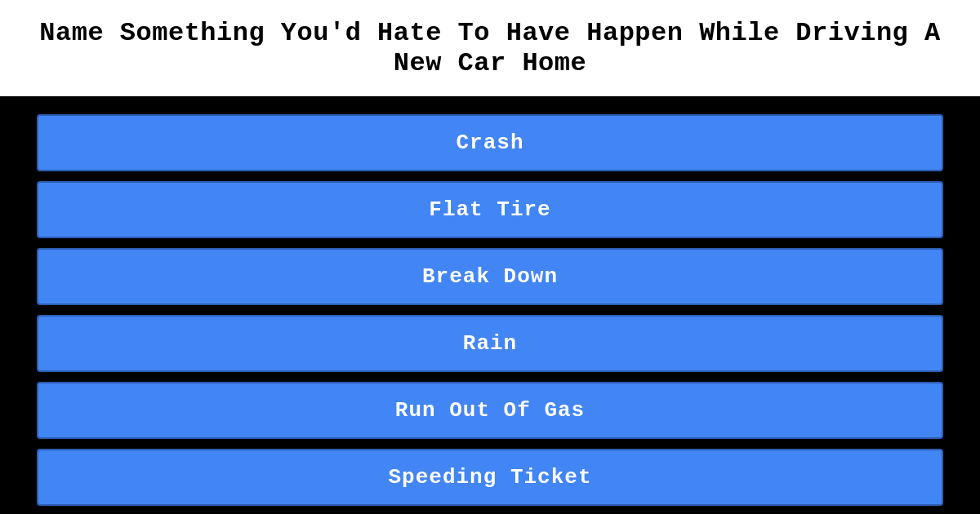 The image size is (980, 514). Describe the element at coordinates (490, 143) in the screenshot. I see `answer-row-1: Crash` at that location.